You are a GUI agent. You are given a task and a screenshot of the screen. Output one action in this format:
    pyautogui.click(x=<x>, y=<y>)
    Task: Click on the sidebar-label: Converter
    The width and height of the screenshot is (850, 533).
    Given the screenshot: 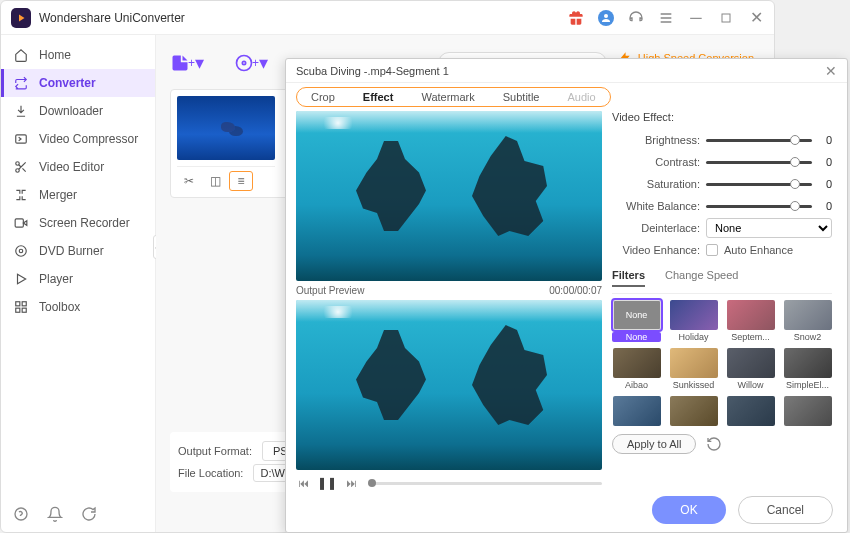 What is the action you would take?
    pyautogui.click(x=68, y=83)
    